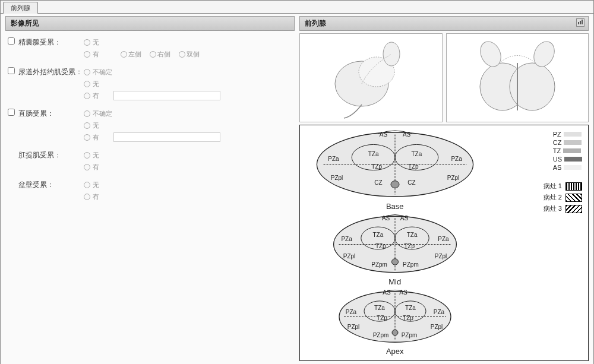  What do you see at coordinates (371, 78) in the screenshot?
I see `anatomy-oblique` at bounding box center [371, 78].